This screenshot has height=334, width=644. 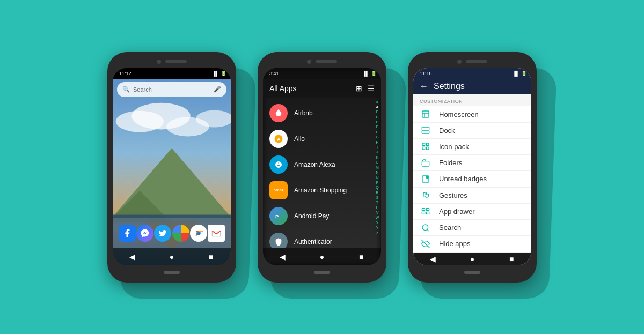 What do you see at coordinates (377, 162) in the screenshot?
I see `alpha-l: L` at bounding box center [377, 162].